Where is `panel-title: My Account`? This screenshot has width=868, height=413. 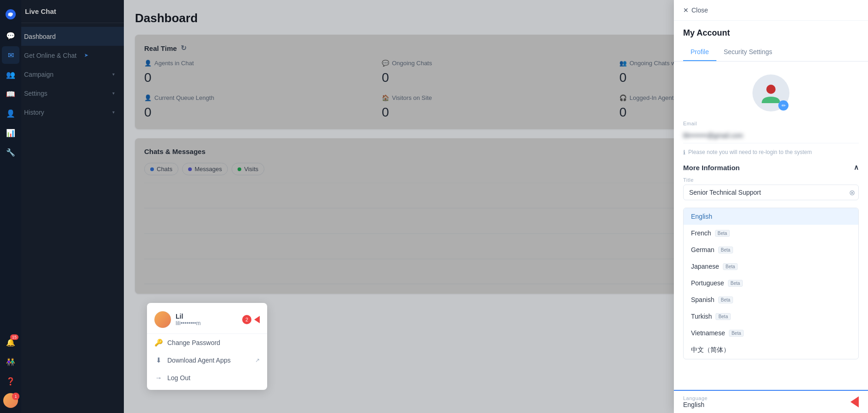 panel-title: My Account is located at coordinates (771, 30).